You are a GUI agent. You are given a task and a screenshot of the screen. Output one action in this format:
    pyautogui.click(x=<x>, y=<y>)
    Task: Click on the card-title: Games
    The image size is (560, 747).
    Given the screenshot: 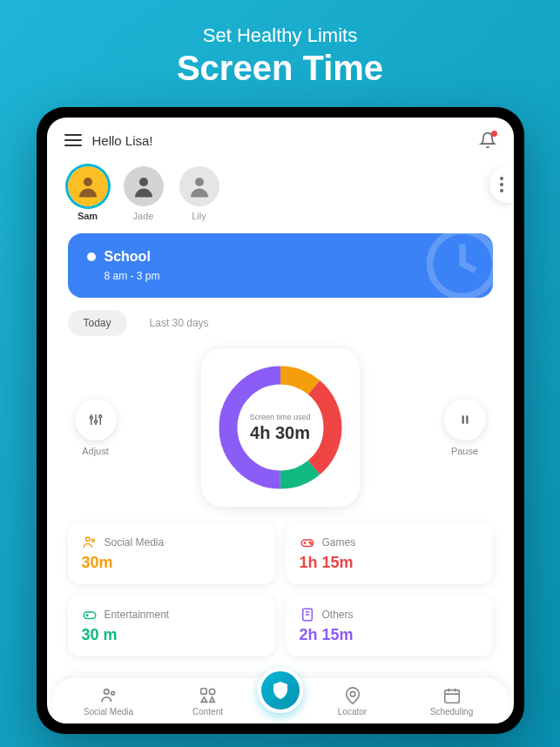 What is the action you would take?
    pyautogui.click(x=340, y=542)
    